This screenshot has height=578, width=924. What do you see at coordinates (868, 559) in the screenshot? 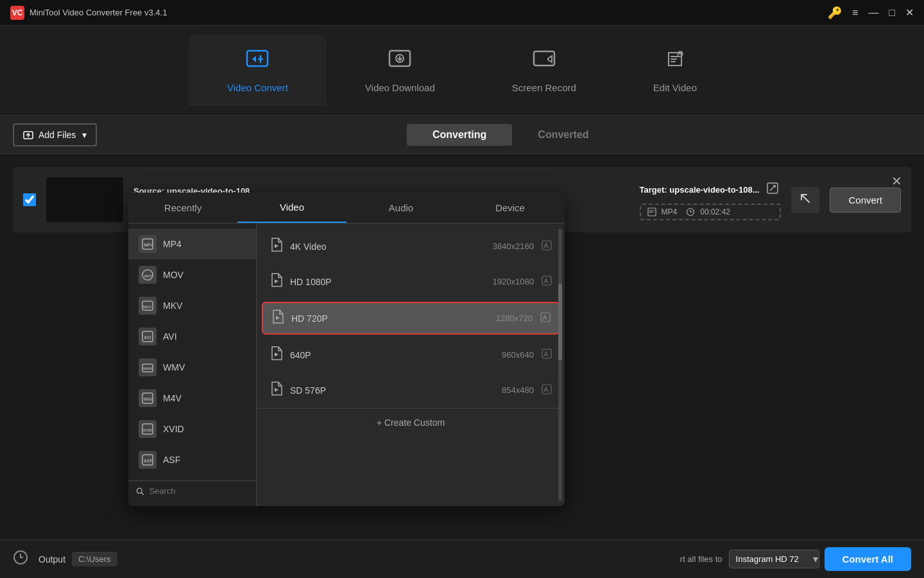
I see `convert-all-button: Convert All` at bounding box center [868, 559].